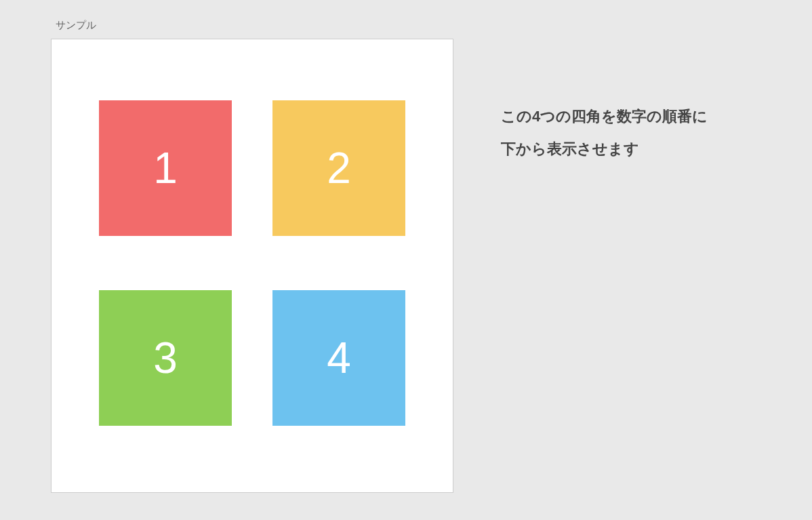 The height and width of the screenshot is (520, 812). Describe the element at coordinates (252, 168) in the screenshot. I see `row-1: 1 2` at that location.